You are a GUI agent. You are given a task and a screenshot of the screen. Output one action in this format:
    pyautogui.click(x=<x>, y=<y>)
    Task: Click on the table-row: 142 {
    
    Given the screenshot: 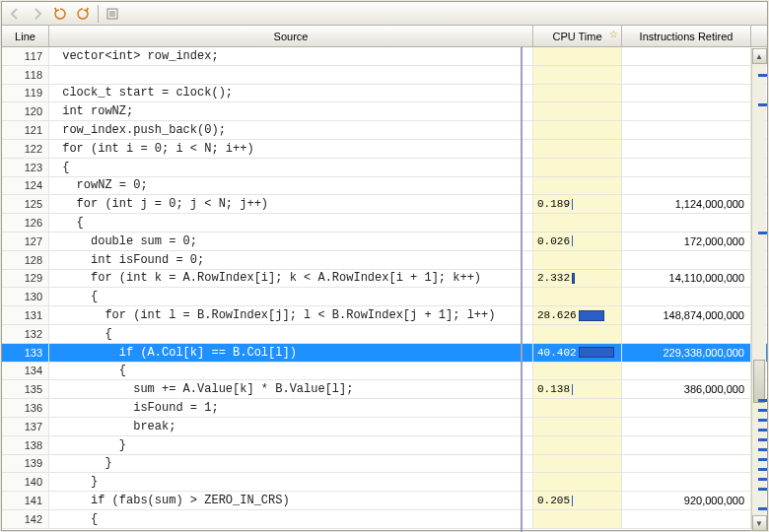 What is the action you would take?
    pyautogui.click(x=384, y=520)
    